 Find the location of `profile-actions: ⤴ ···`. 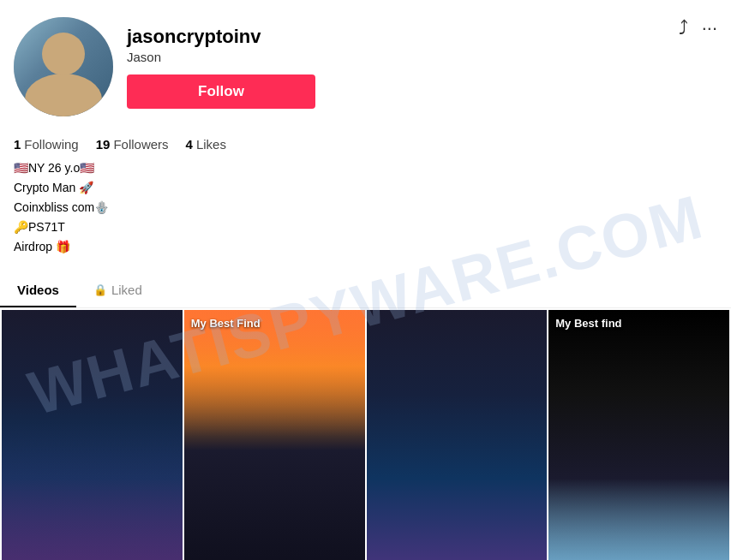

profile-actions: ⤴ ··· is located at coordinates (698, 28).